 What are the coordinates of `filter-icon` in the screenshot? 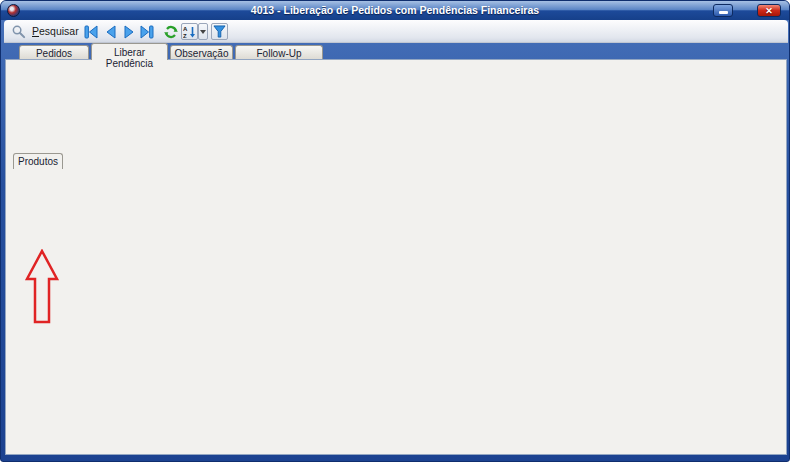 It's located at (220, 32).